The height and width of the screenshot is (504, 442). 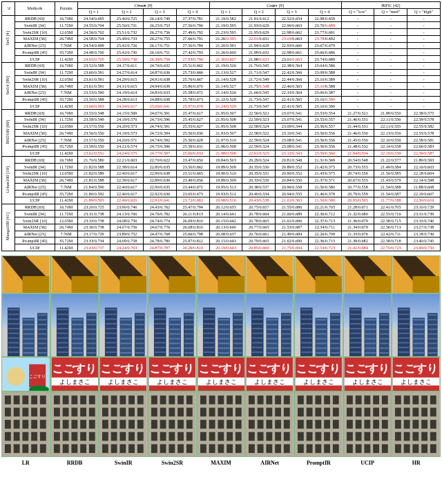 What do you see at coordinates (193, 234) in the screenshot?
I see `value-cell: 25.66/0.798` at bounding box center [193, 234].